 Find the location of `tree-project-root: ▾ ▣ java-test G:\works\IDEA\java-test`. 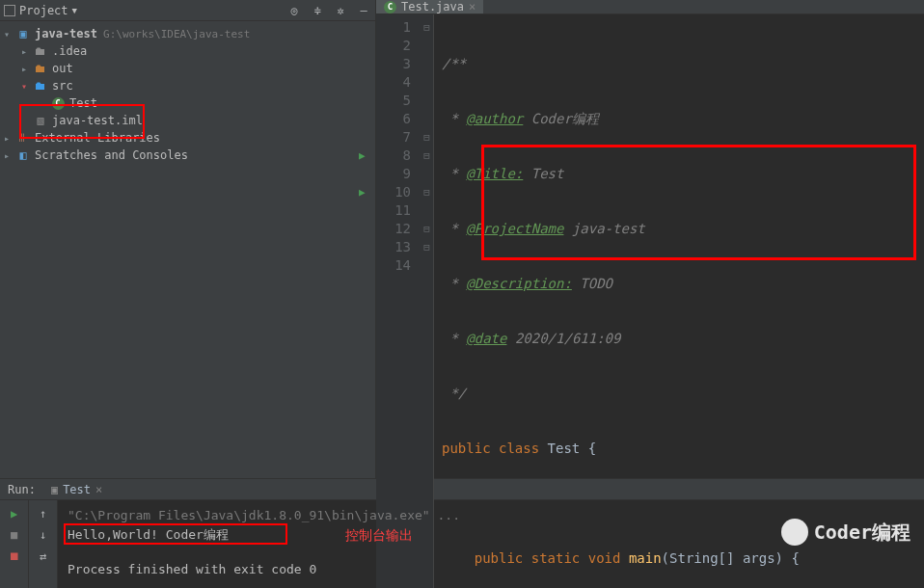

tree-project-root: ▾ ▣ java-test G:\works\IDEA\java-test is located at coordinates (187, 34).